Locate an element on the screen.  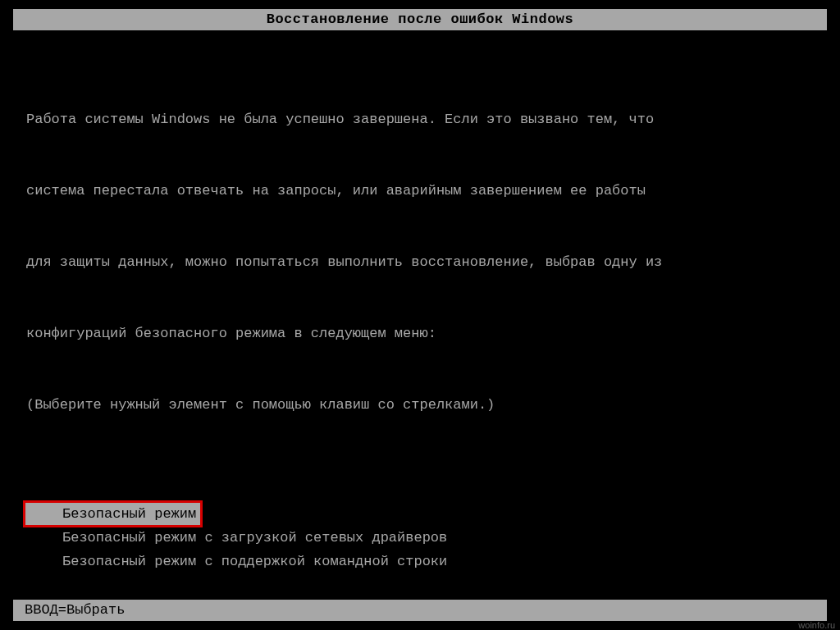
header-bar: Восстановление после ошибок Windows is located at coordinates (420, 20).